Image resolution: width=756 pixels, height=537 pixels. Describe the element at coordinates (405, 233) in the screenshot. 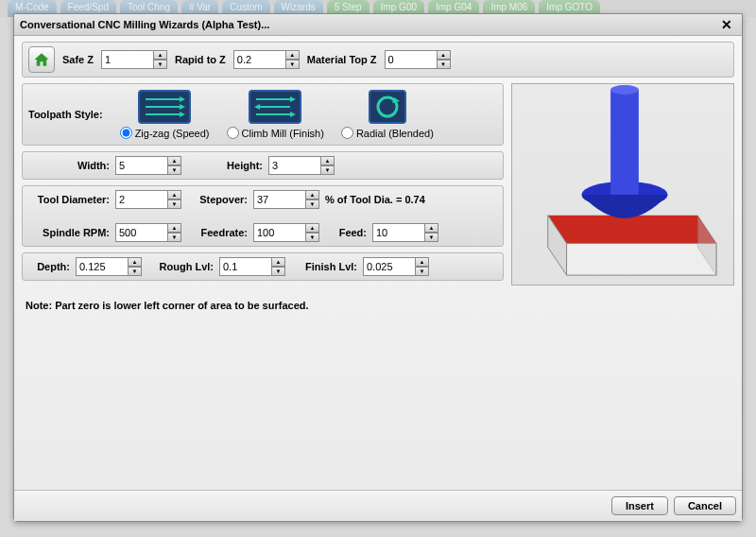

I see `feed-input: ▲▼` at that location.